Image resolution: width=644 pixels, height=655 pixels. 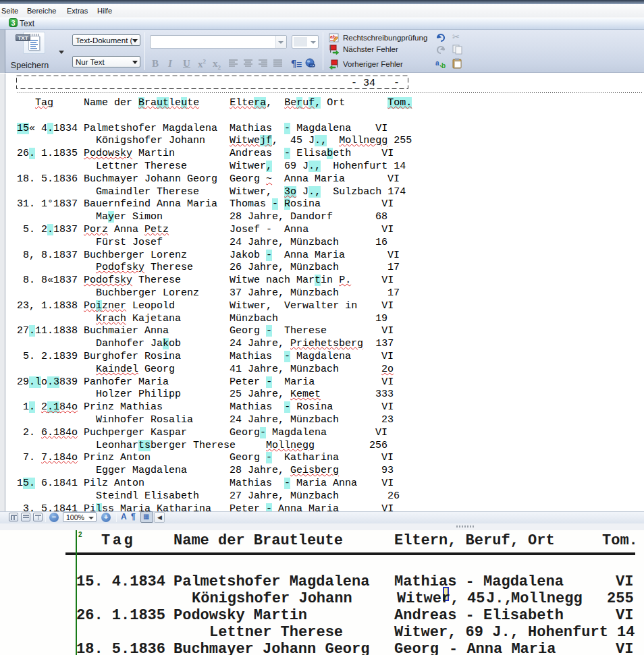 I want to click on svg-text: a, so click(x=437, y=63).